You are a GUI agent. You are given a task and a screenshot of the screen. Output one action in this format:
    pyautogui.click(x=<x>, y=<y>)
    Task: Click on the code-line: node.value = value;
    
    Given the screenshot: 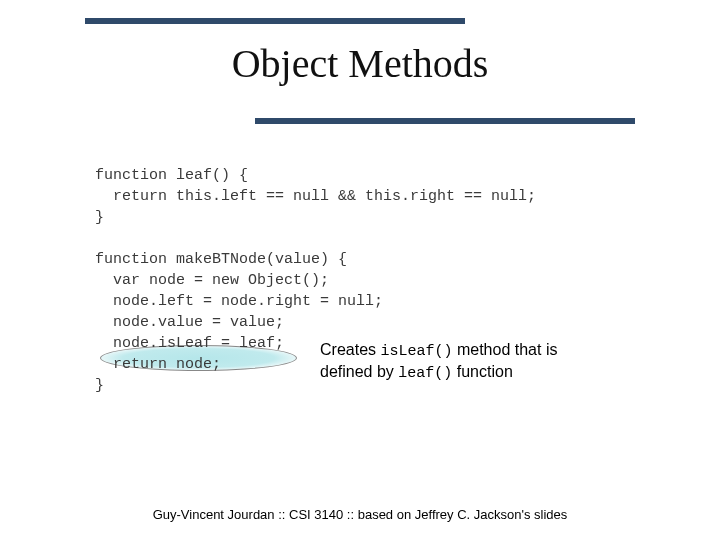 What is the action you would take?
    pyautogui.click(x=190, y=322)
    